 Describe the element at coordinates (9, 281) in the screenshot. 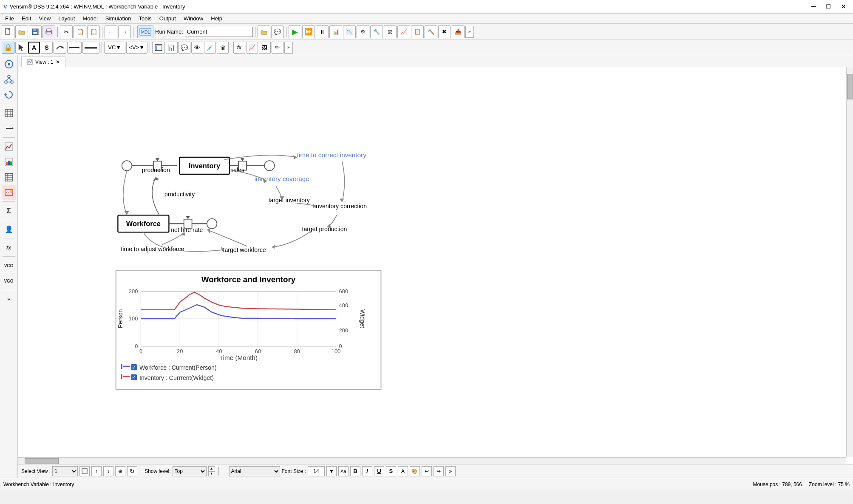

I see `sidebar-vgo-btn: VGO` at that location.